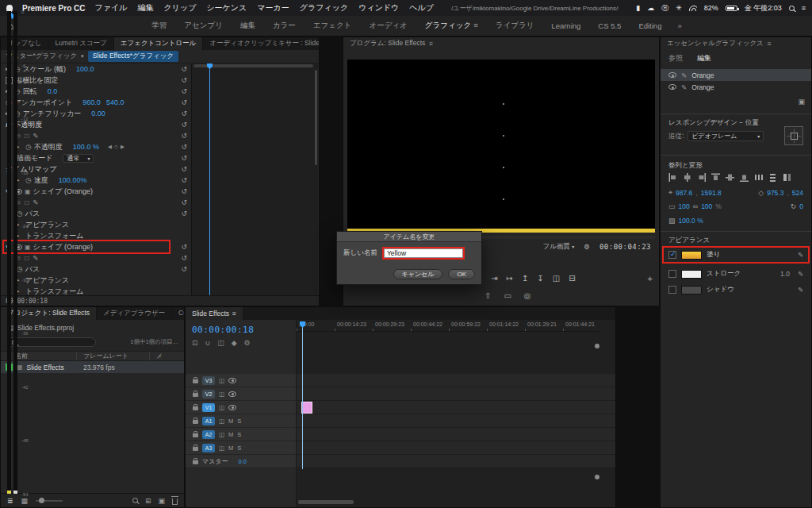 The width and height of the screenshot is (812, 508). What do you see at coordinates (46, 368) in the screenshot?
I see `item-name: Slide Effects` at bounding box center [46, 368].